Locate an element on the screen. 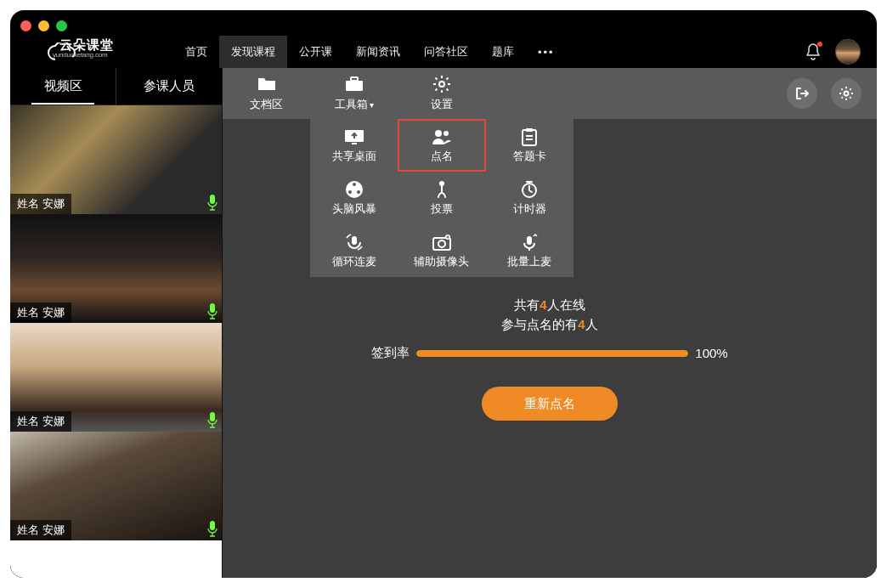 The width and height of the screenshot is (887, 588). tool-label: 辅助摄像头 is located at coordinates (442, 262).